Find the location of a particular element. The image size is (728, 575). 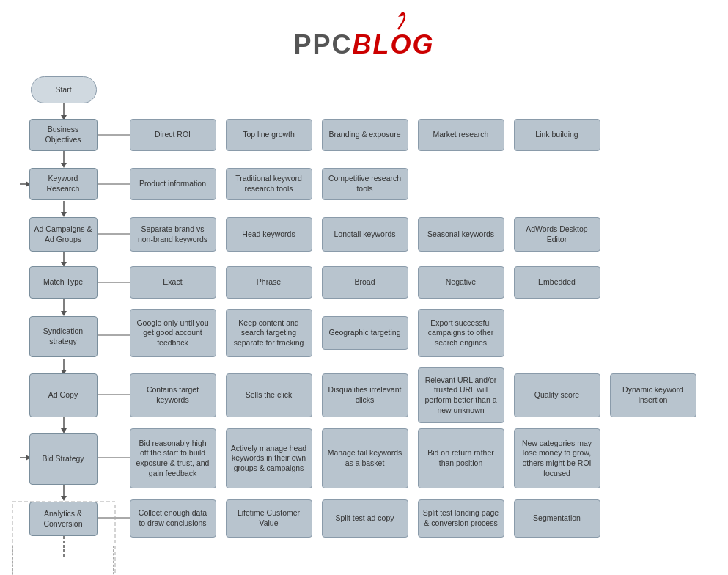

start-label: Start is located at coordinates (63, 90).